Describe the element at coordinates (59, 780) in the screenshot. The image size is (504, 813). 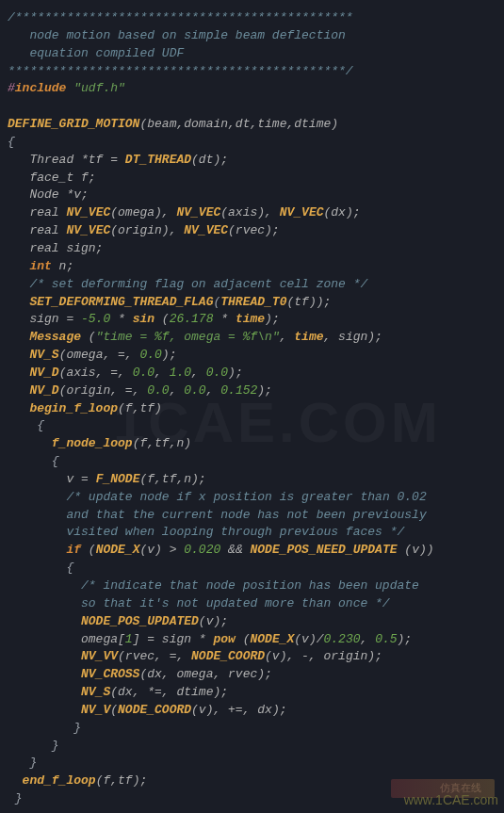
I see `end-f-loop: end_f_loop` at that location.